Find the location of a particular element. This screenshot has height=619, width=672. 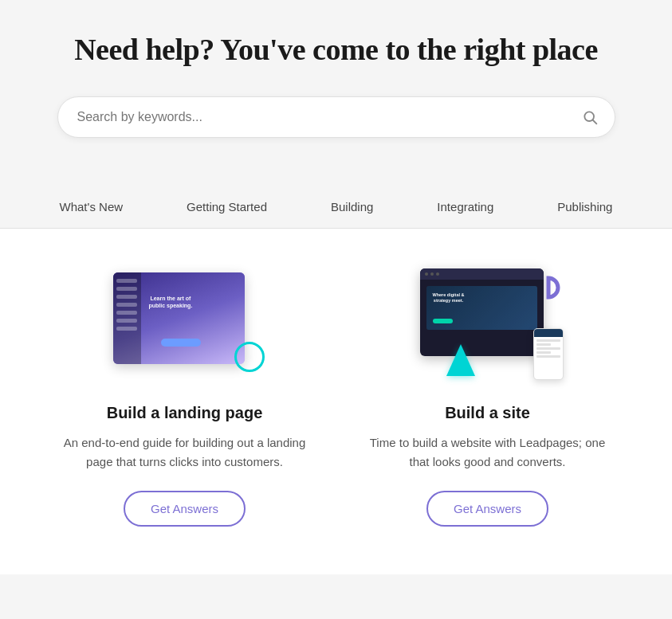

cone-shape is located at coordinates (461, 360).